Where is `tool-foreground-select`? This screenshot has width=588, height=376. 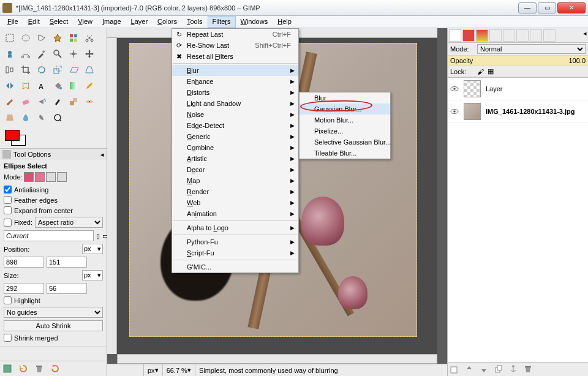 tool-foreground-select is located at coordinates (10, 54).